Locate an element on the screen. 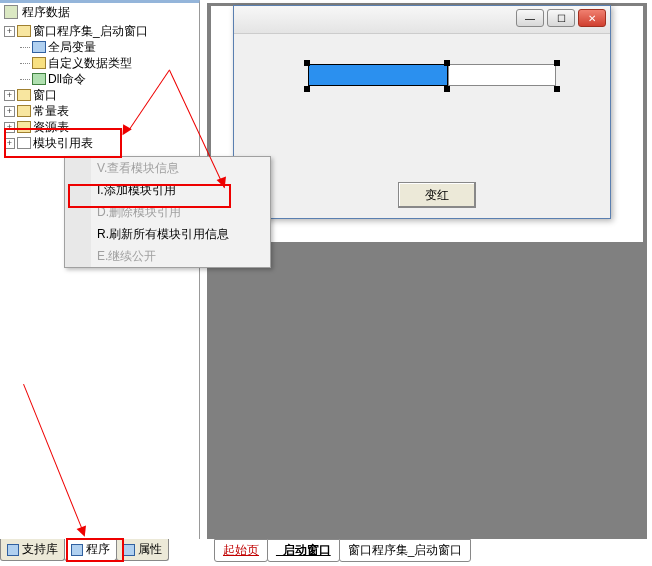  menu-view-module-info: V.查看模块信息 is located at coordinates (168, 168).